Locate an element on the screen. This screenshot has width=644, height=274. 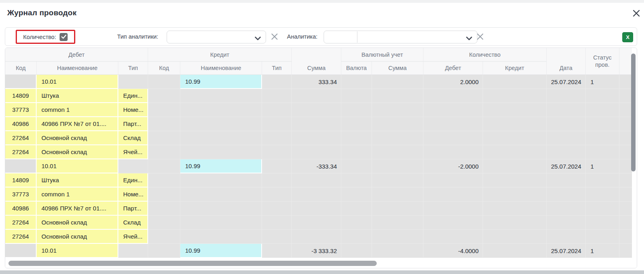
clear-analytics-type-icon is located at coordinates (275, 37).